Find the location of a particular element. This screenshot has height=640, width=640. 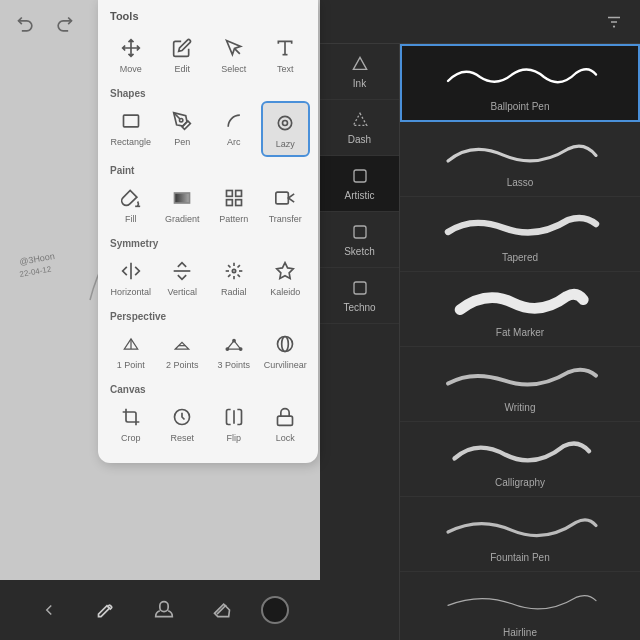

tool-flip-label: Flip is located at coordinates (234, 438).